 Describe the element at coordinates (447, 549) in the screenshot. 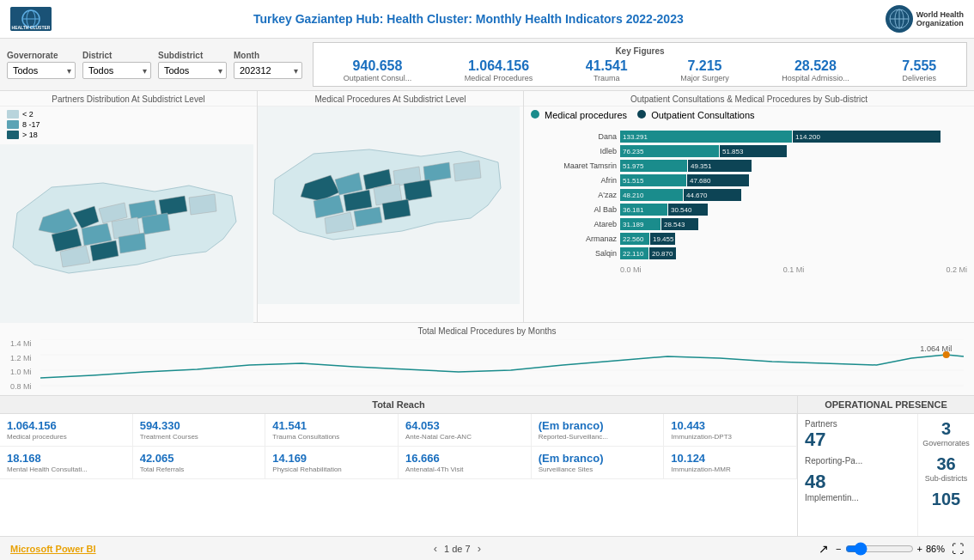

I see `page-current: 1` at that location.